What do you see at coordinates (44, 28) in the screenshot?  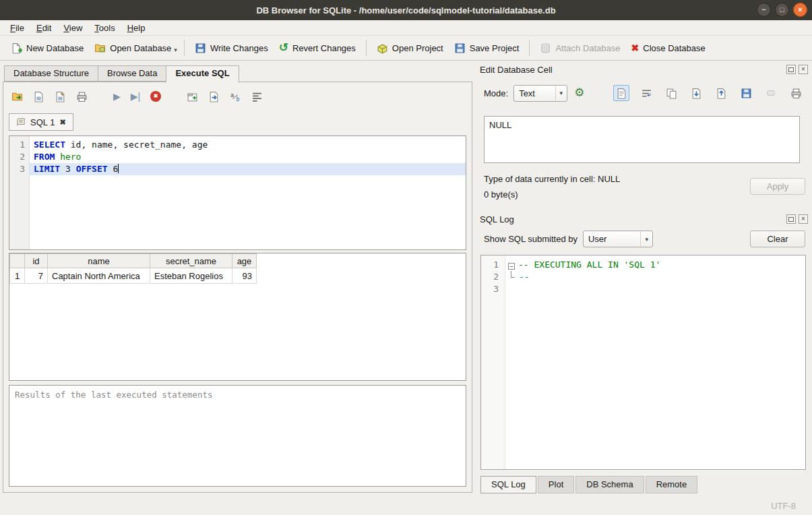 I see `menu-edit: Edit` at bounding box center [44, 28].